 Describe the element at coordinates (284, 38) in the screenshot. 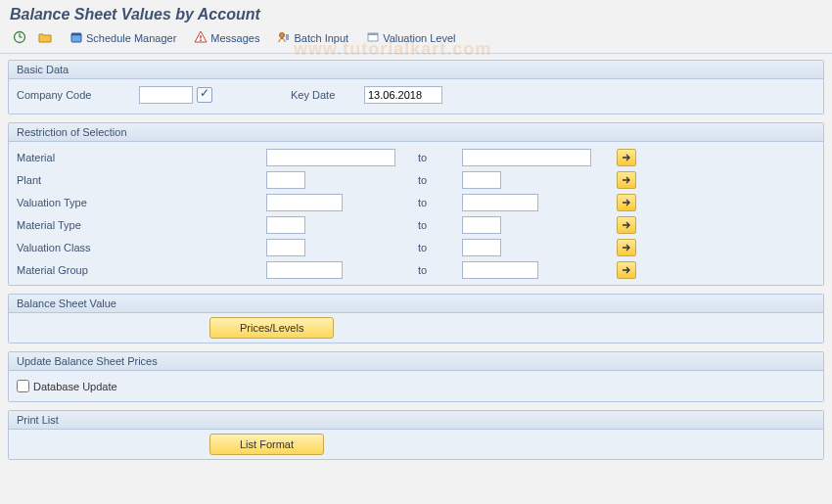

I see `batch-input-icon` at that location.